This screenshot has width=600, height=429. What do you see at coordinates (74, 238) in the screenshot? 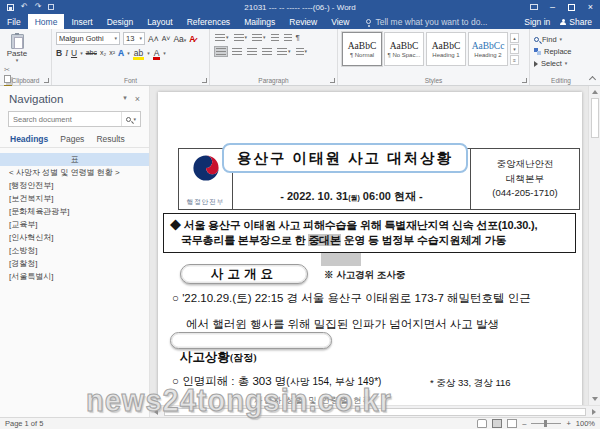
I see `heading-item: [인사혁신처]` at bounding box center [74, 238].